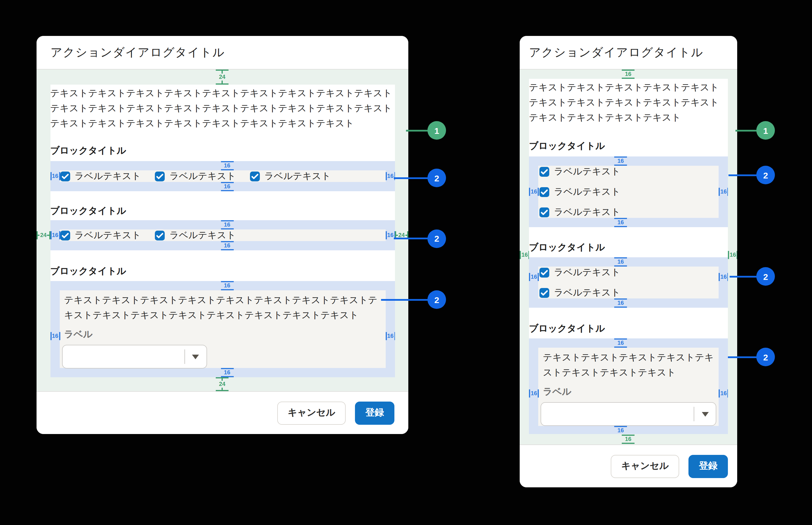 The image size is (812, 525). Describe the element at coordinates (222, 235) in the screenshot. I see `measured-block-checkbox-row-2: 16 16 16 16 ラベルテキスト` at that location.